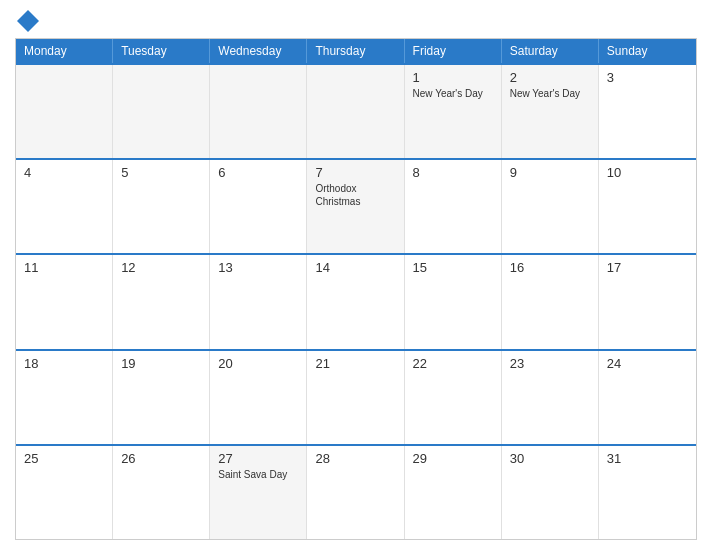 This screenshot has width=712, height=550. What do you see at coordinates (28, 21) in the screenshot?
I see `logo` at bounding box center [28, 21].